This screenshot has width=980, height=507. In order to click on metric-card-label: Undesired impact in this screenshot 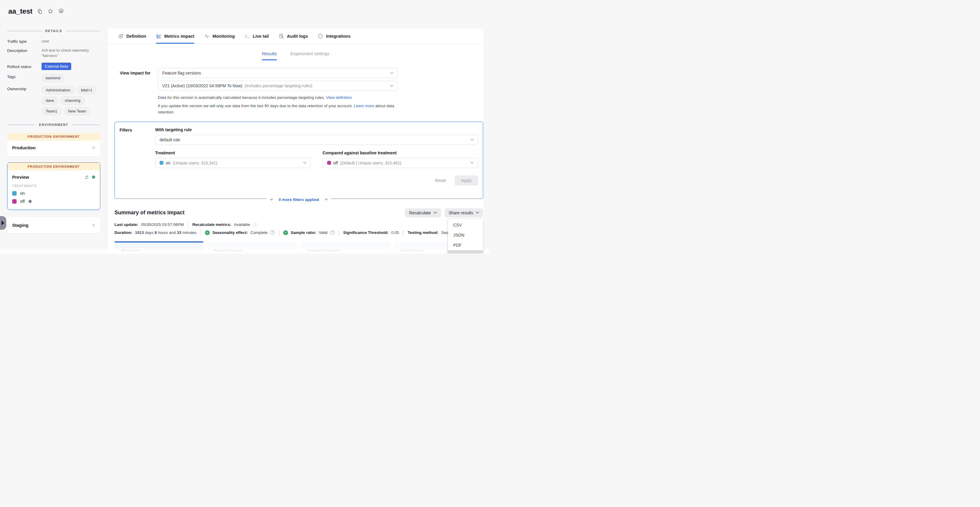, I will do `click(345, 251)`.